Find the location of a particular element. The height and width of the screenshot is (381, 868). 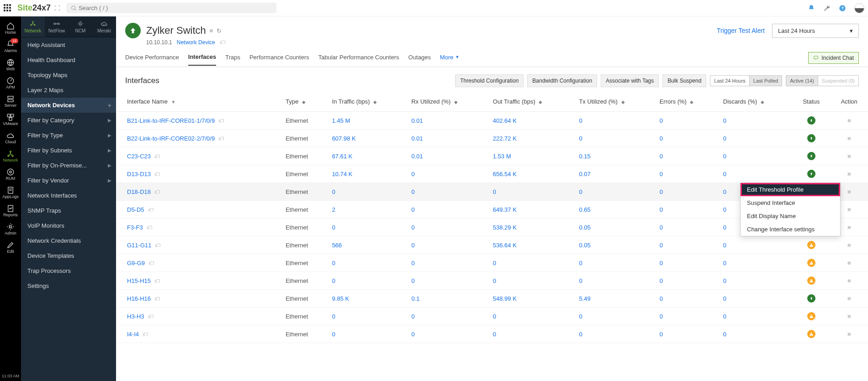

iconbar-cloud: Cloud is located at coordinates (11, 138).